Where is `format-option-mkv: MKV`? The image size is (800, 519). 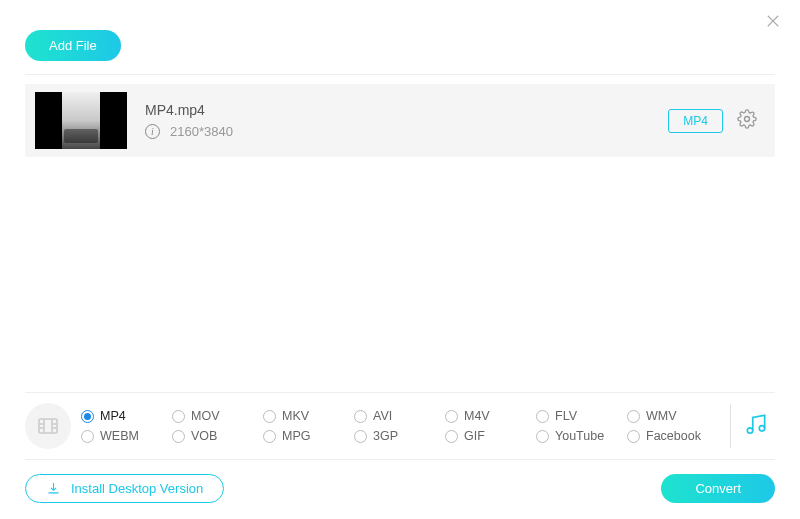 format-option-mkv: MKV is located at coordinates (308, 416).